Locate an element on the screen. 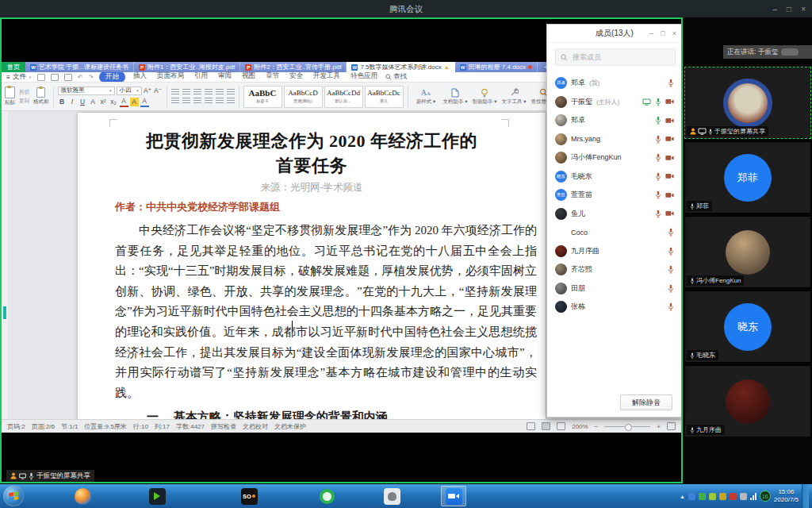 The height and width of the screenshot is (508, 812). status-item: 节:1/1 is located at coordinates (70, 427).